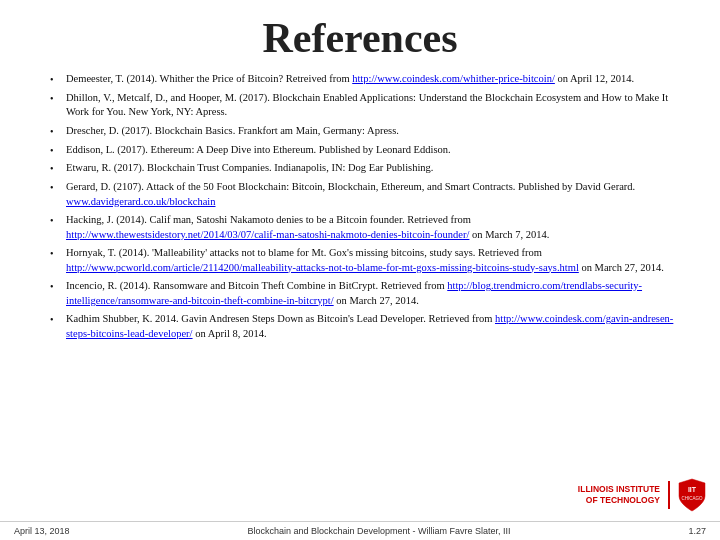  Describe the element at coordinates (373, 228) in the screenshot. I see `reference-text: Hacking, J. (2014). Calif man, Satoshi N…` at that location.